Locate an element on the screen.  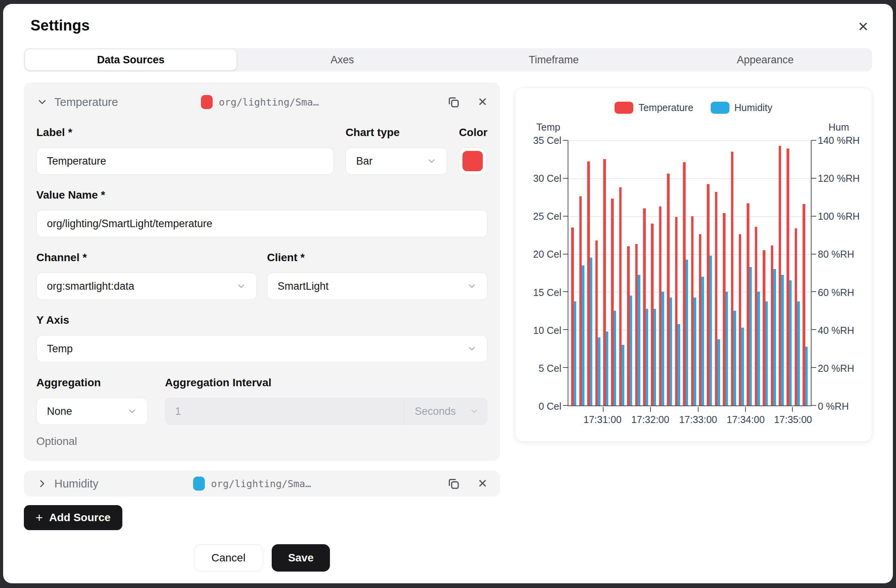
legend-label: Temperature is located at coordinates (666, 108).